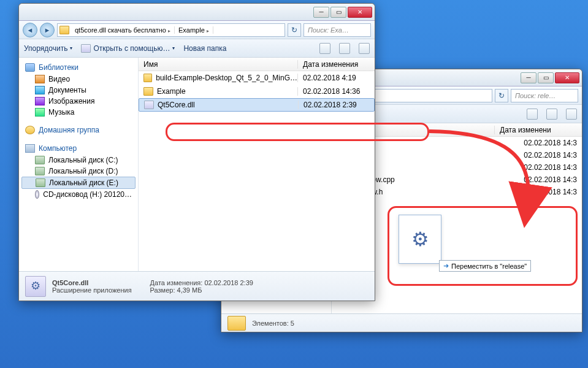 The image size is (588, 368). Describe the element at coordinates (256, 64) in the screenshot. I see `list-header: Имя Дата изменения` at that location.